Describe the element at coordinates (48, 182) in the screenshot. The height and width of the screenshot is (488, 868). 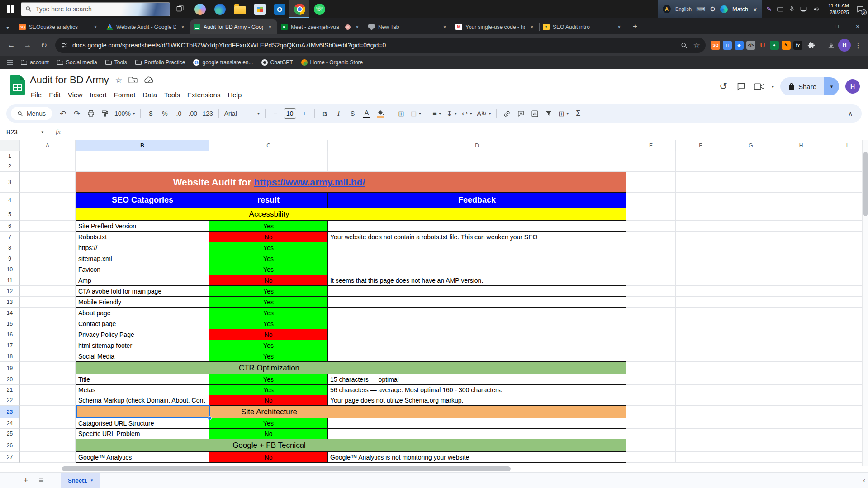
I see `cell-A3` at that location.